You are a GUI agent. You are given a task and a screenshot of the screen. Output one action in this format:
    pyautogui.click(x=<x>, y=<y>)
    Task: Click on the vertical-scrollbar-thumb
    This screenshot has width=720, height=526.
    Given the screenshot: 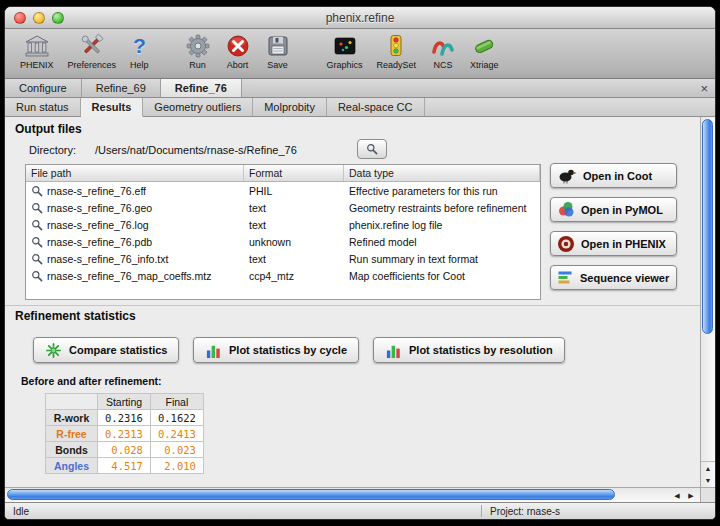 What is the action you would take?
    pyautogui.click(x=708, y=226)
    